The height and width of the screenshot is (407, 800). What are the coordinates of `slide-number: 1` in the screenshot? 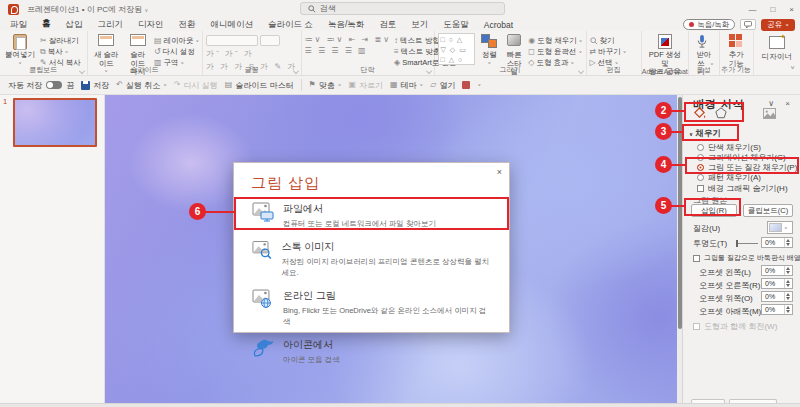 It's located at (5, 102).